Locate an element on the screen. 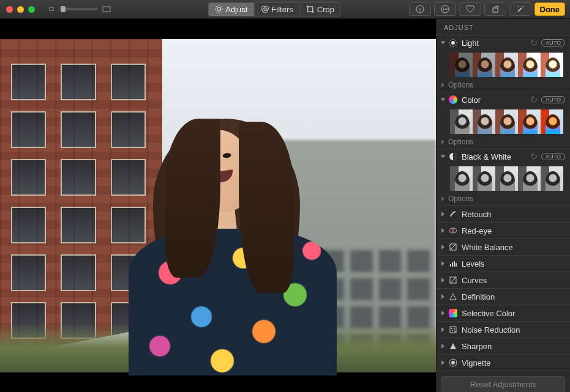 The width and height of the screenshot is (570, 392). more-button is located at coordinates (445, 9).